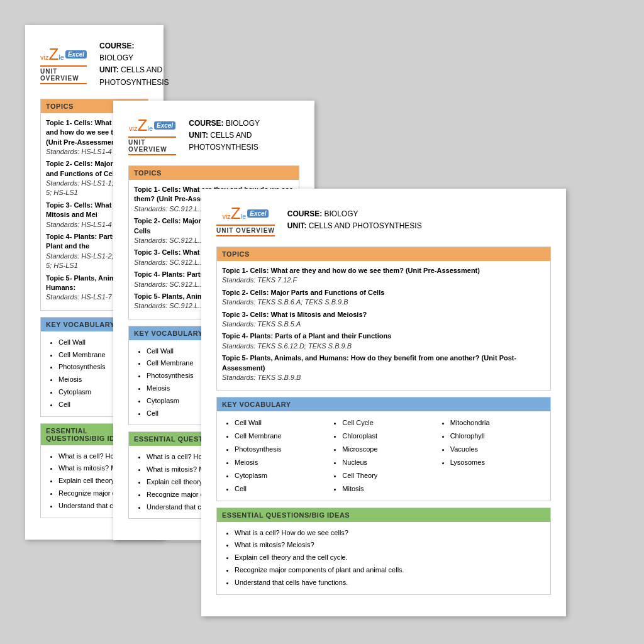  Describe the element at coordinates (355, 214) in the screenshot. I see `course-line-3: COURSE: Biology` at that location.